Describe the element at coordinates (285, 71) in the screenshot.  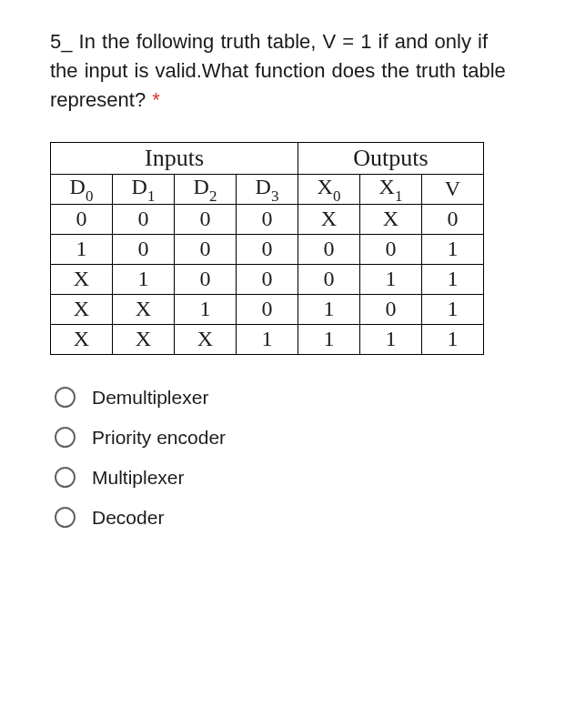
I see `question-text: 5_ In the following truth table, V = 1 i…` at that location.